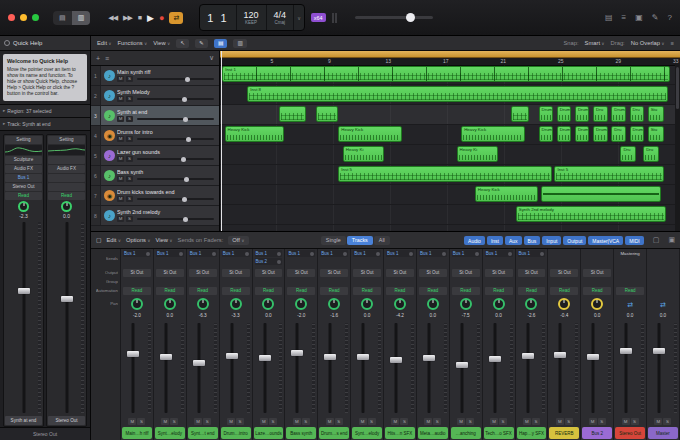 Image resolution: width=680 pixels, height=440 pixels. What do you see at coordinates (499, 433) in the screenshot?
I see `channel-name: Tech…o SFX` at bounding box center [499, 433].